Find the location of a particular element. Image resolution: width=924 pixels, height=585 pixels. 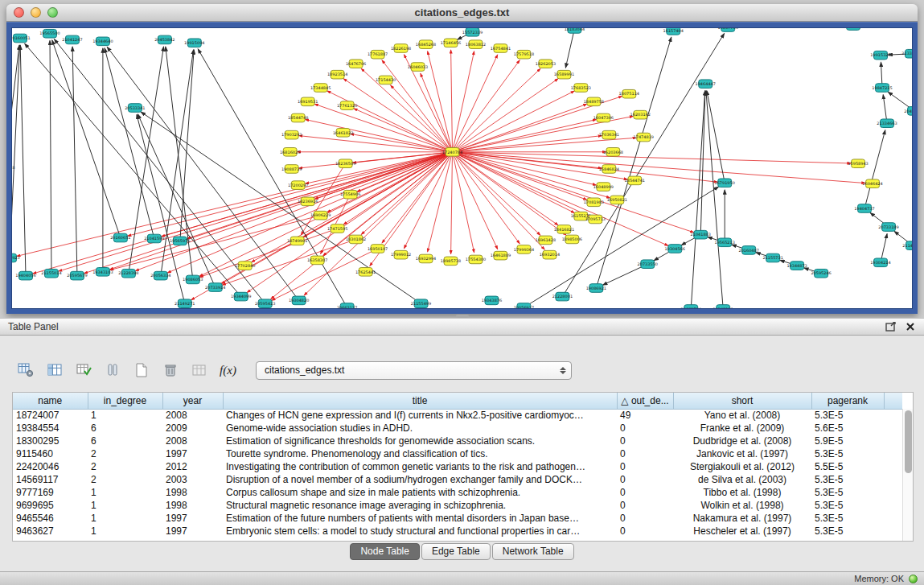

table-row: 946554611997Estimation of the future num… is located at coordinates (458, 518).